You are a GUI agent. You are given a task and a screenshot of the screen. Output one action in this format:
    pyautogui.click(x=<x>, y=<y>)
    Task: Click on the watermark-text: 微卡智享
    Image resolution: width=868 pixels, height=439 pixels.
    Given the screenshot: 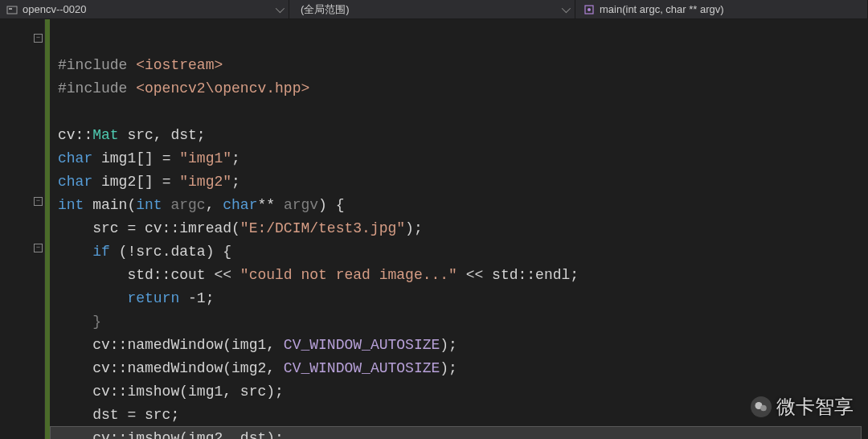 What is the action you would take?
    pyautogui.click(x=815, y=407)
    